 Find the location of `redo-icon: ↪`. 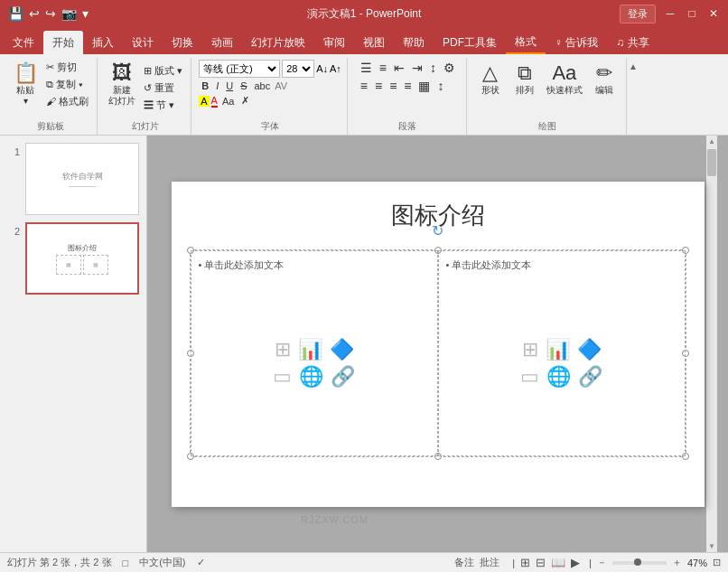

redo-icon: ↪ is located at coordinates (51, 14).